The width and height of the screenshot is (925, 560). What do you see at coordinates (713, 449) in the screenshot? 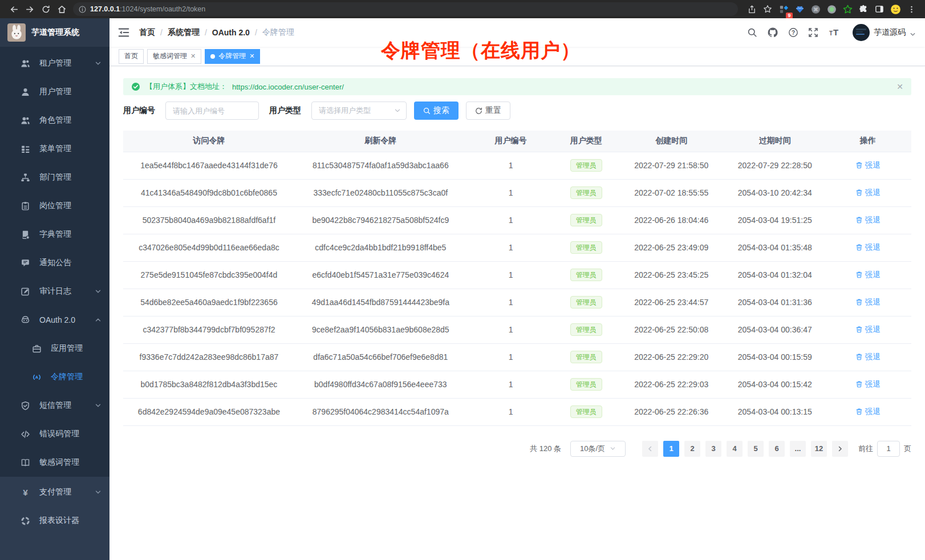
I see `page-button: 3` at bounding box center [713, 449].